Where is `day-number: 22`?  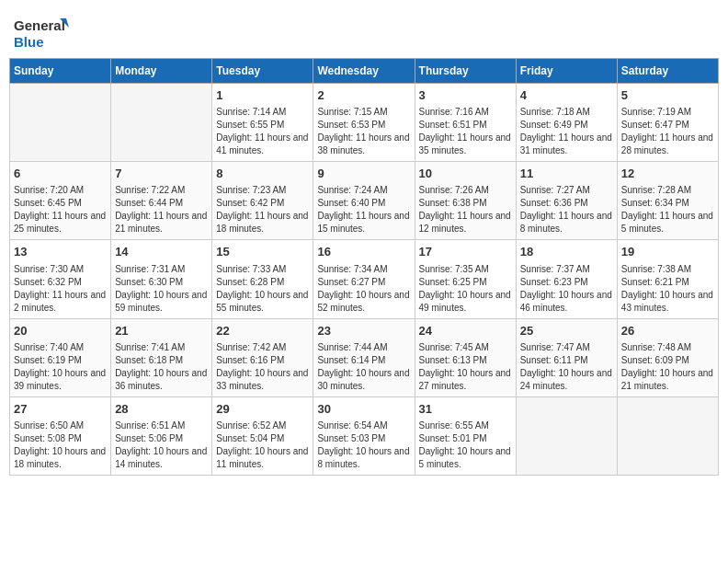 day-number: 22 is located at coordinates (263, 331).